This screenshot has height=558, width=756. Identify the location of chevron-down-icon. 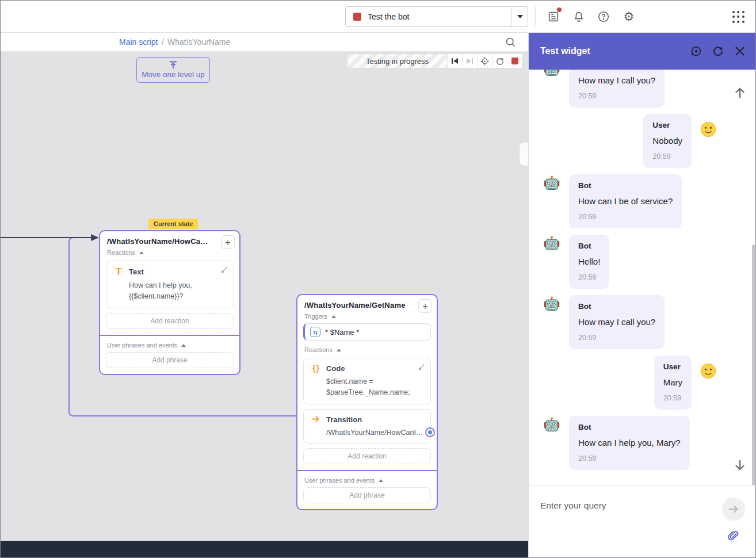
(520, 17).